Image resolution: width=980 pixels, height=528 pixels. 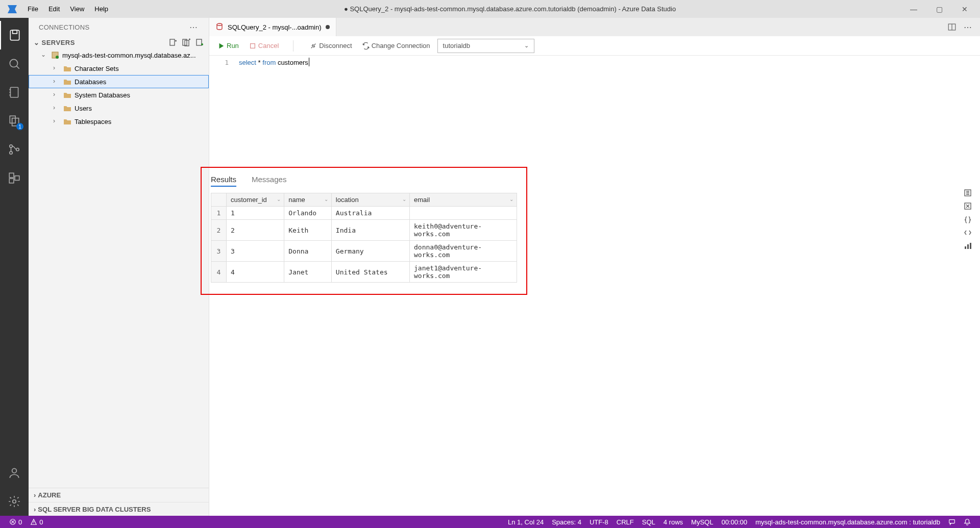 I want to click on status-encoding: UTF-8, so click(x=599, y=522).